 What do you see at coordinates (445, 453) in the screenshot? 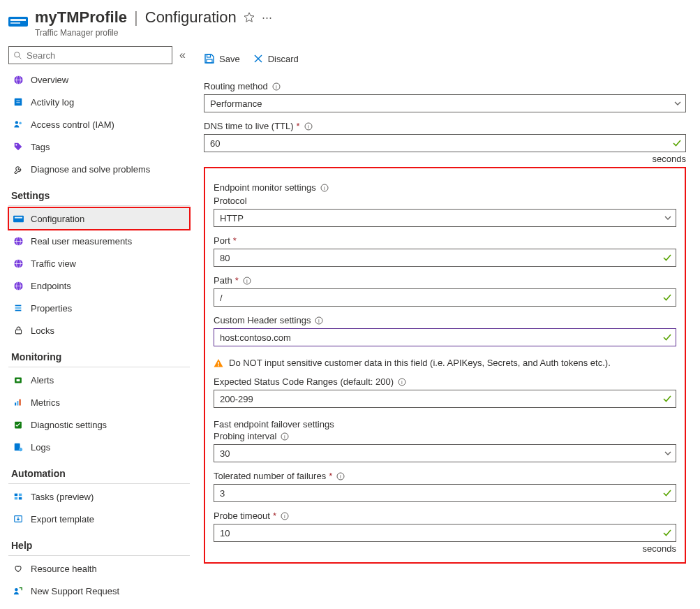
I see `probing-interval-select: 30` at bounding box center [445, 453].